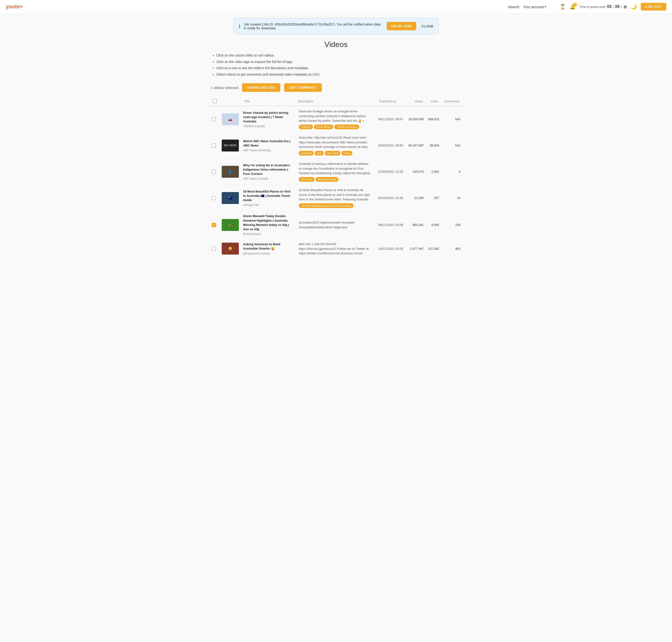 The image size is (672, 642). What do you see at coordinates (268, 150) in the screenshot?
I see `video-channel: ABC News (Australia)` at bounding box center [268, 150].